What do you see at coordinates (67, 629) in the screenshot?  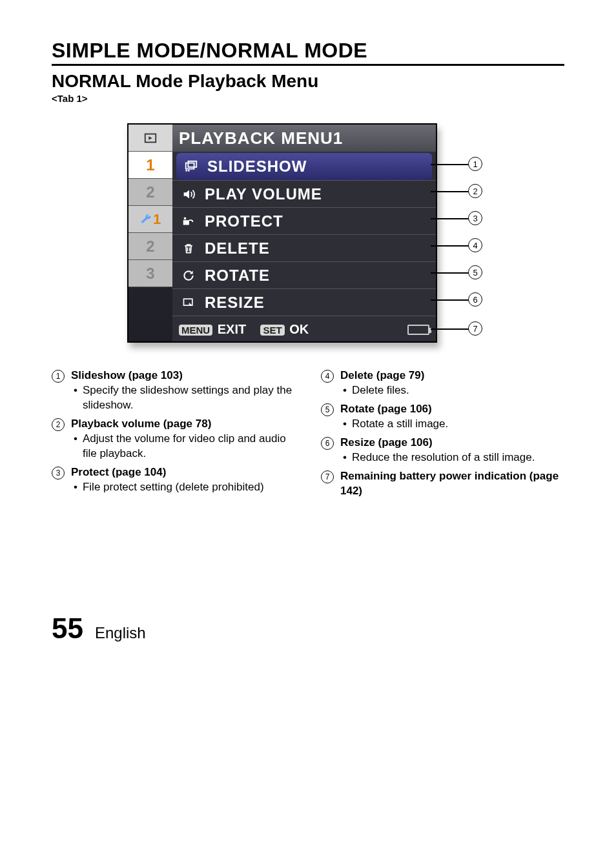 I see `page-number: 55` at bounding box center [67, 629].